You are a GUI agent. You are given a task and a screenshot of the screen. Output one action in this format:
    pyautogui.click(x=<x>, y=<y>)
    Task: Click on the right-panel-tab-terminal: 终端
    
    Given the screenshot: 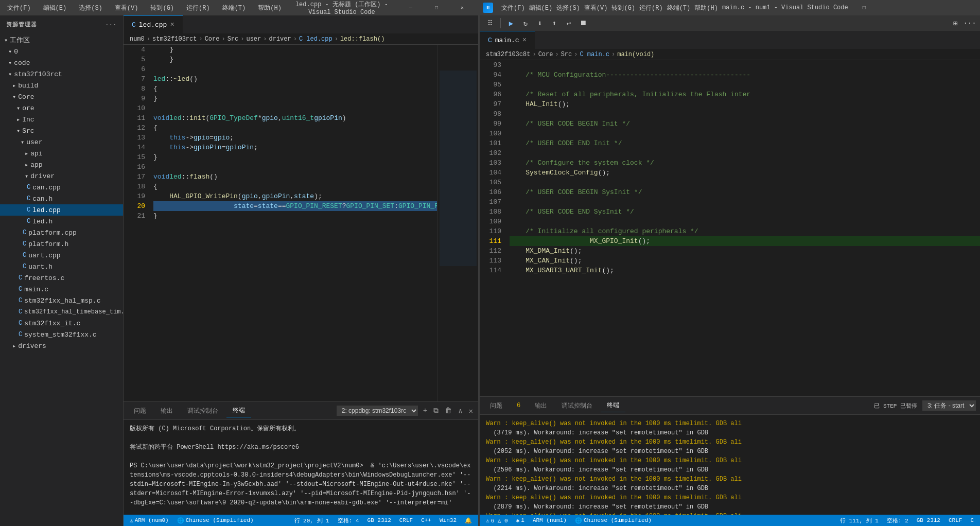 What is the action you would take?
    pyautogui.click(x=613, y=406)
    